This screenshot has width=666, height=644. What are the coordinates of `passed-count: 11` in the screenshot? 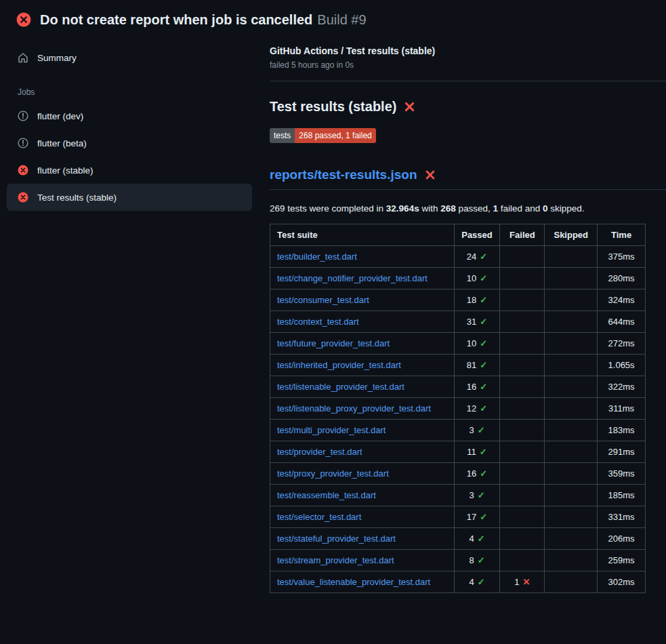 It's located at (472, 451).